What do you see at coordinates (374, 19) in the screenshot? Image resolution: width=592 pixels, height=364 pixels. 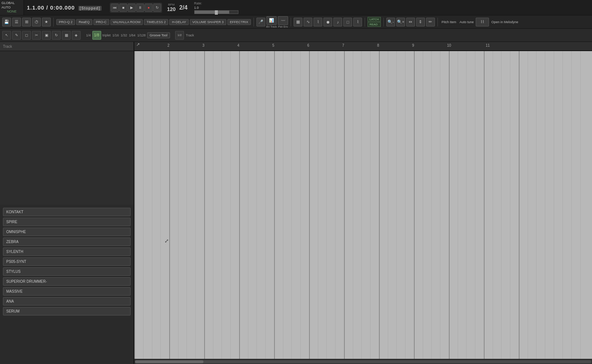 I see `latch-button: LATCH` at bounding box center [374, 19].